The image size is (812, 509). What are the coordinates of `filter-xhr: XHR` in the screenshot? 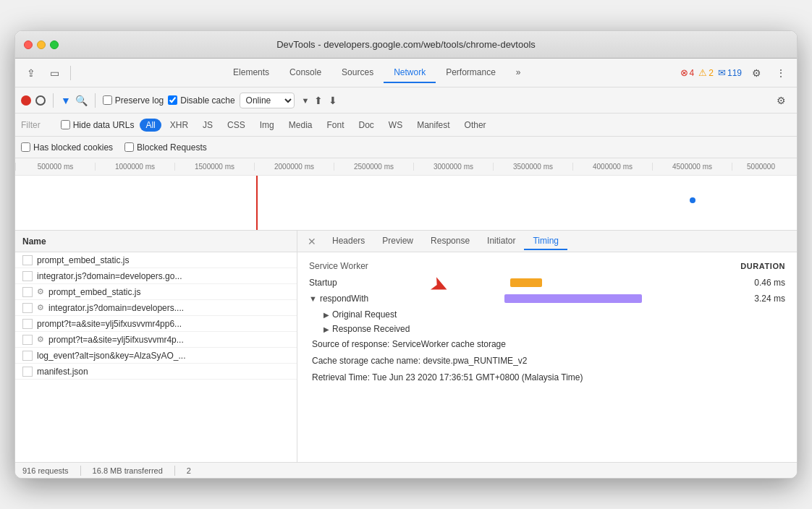 It's located at (179, 125).